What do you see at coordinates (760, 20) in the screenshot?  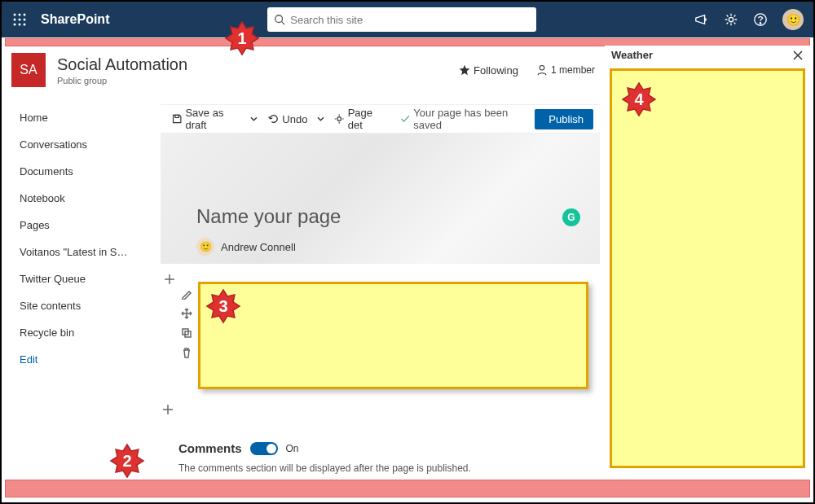 I see `help-icon` at bounding box center [760, 20].